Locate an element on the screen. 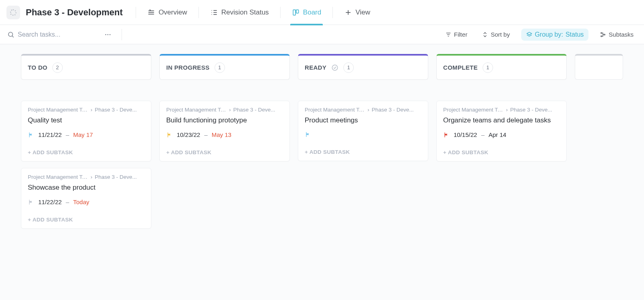 This screenshot has height=300, width=644. column-name: COMPLETE is located at coordinates (460, 68).